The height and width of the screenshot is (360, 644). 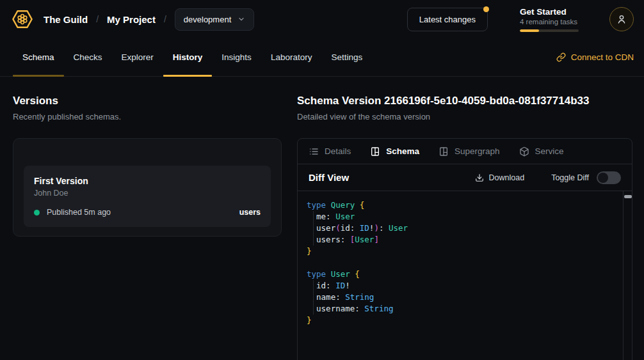 I want to click on version-author: John Doe, so click(x=147, y=193).